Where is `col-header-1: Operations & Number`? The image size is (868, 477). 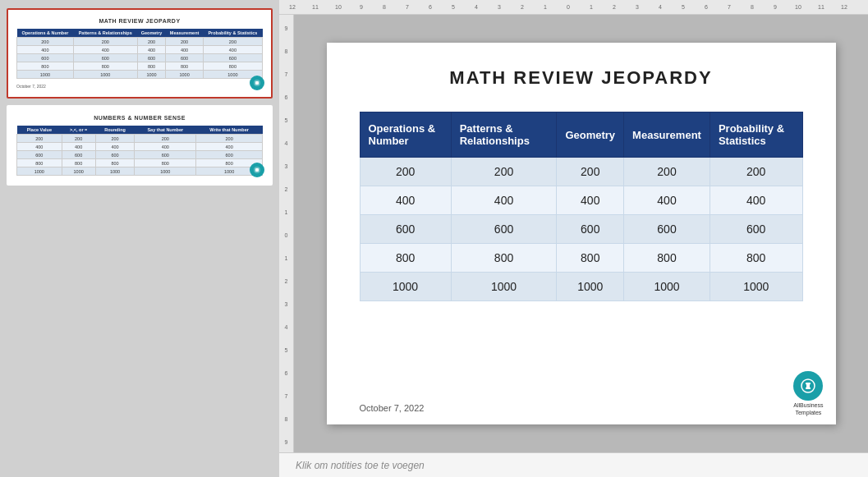
col-header-1: Operations & Number is located at coordinates (406, 135).